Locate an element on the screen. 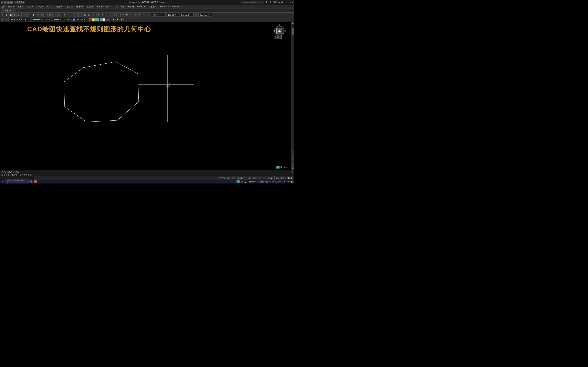  tab-close-icon: ✕ is located at coordinates (13, 11).